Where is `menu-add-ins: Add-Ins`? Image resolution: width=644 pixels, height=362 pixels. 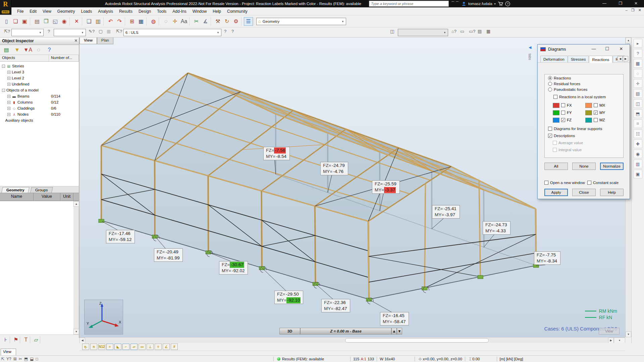
menu-add-ins: Add-Ins is located at coordinates (179, 11).